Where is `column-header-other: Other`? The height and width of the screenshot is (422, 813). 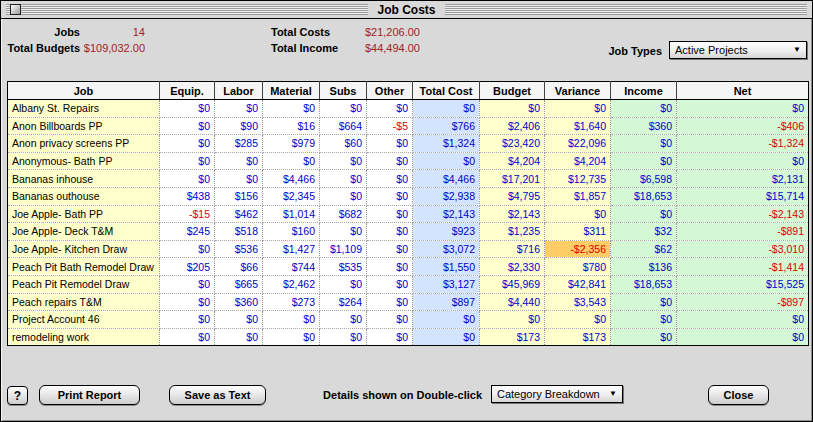 column-header-other: Other is located at coordinates (390, 91).